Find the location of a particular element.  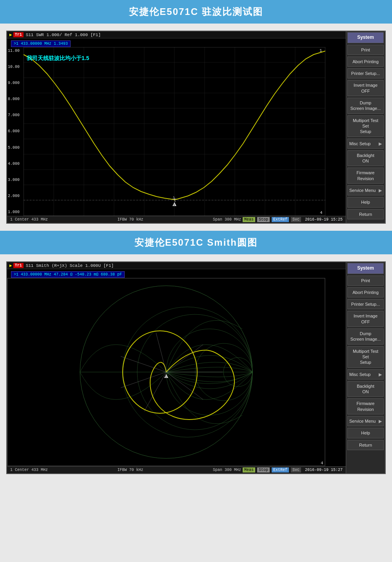

printer-setup-btn-1: Printer Setup... is located at coordinates (365, 73).